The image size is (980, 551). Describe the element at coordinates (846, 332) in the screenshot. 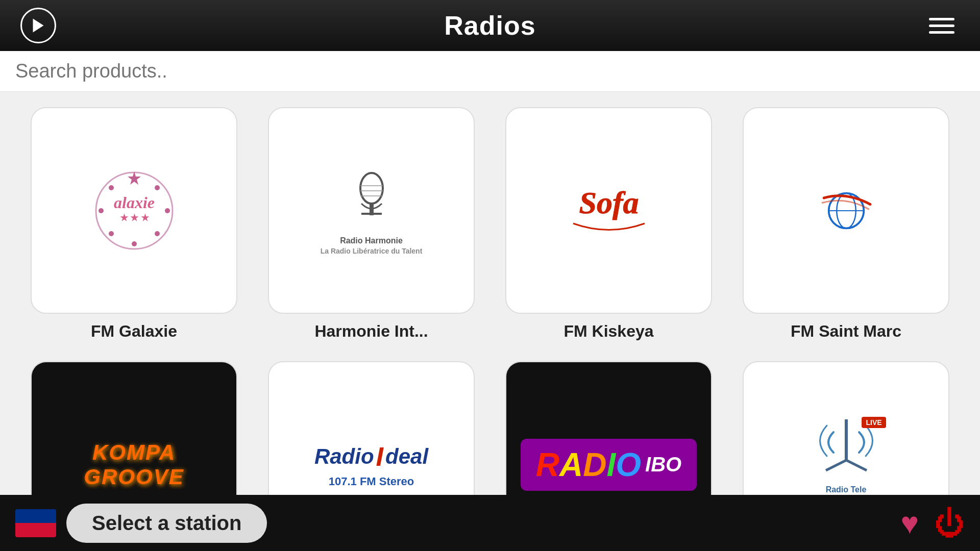

I see `station-name-fm-saint-marc: FM Saint Marc` at that location.